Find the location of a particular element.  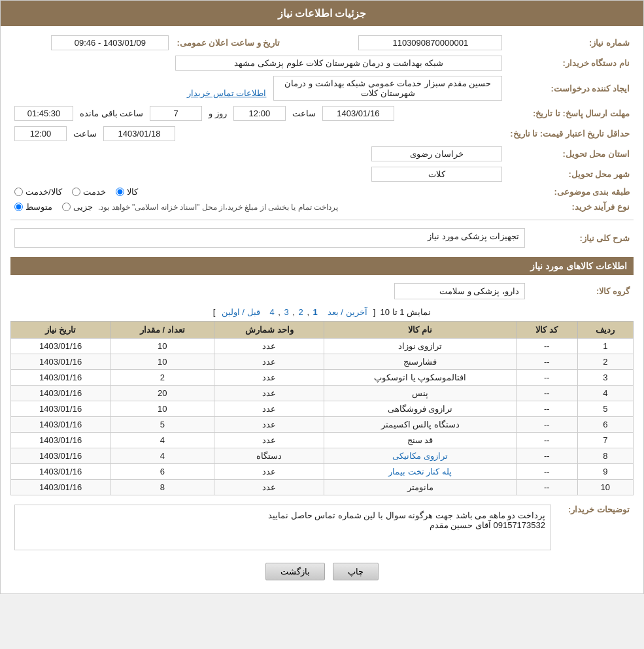

back-button: بازگشت is located at coordinates (296, 571).